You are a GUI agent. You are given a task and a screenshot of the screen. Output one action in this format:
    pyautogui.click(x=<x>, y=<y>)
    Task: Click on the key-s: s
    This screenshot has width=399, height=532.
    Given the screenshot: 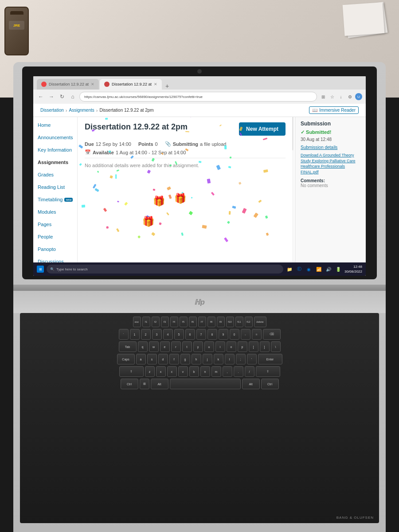 What is the action you would take?
    pyautogui.click(x=152, y=359)
    